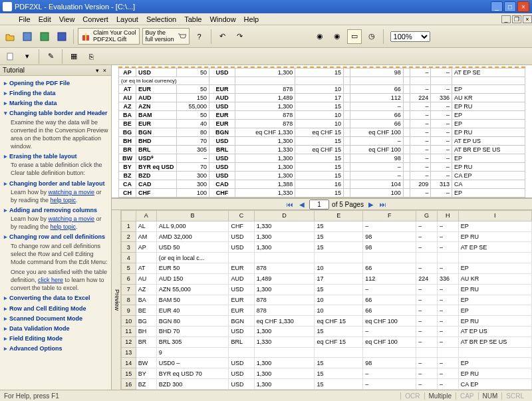 The image size is (532, 401). I want to click on tutorial-close: ×, so click(105, 70).